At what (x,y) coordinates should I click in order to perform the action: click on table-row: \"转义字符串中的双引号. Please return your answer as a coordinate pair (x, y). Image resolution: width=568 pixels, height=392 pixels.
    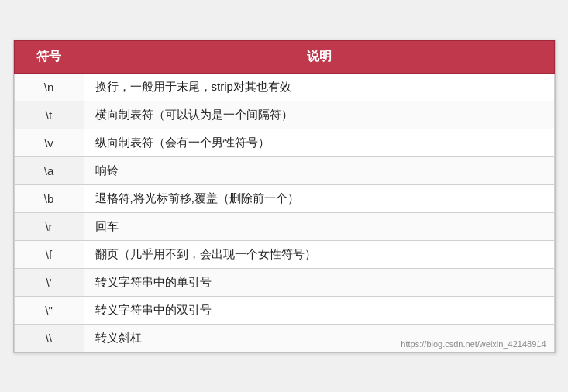
    Looking at the image, I should click on (284, 310).